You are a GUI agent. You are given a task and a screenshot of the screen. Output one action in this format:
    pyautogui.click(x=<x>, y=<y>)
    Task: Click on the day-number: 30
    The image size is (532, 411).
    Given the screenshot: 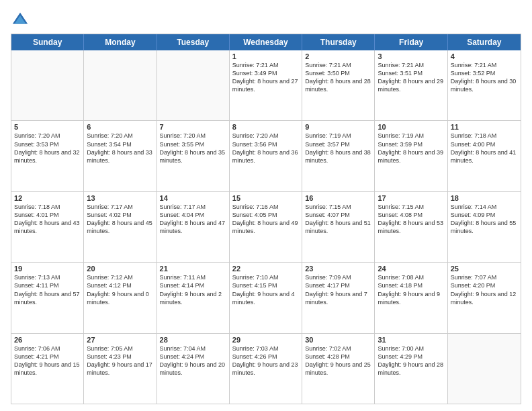 What is the action you would take?
    pyautogui.click(x=339, y=340)
    